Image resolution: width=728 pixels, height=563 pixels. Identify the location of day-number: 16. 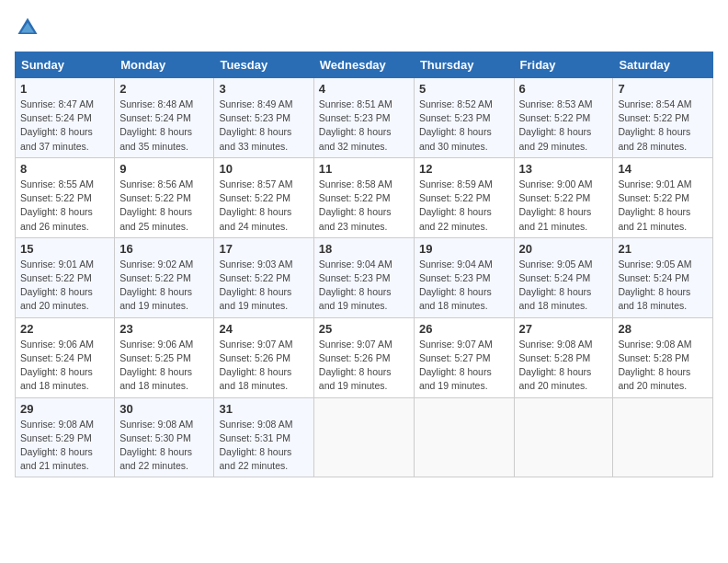
(164, 248).